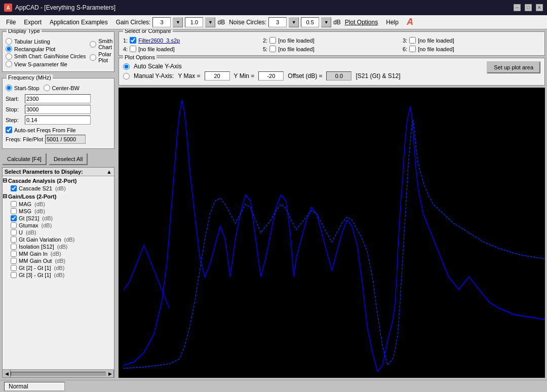 The width and height of the screenshot is (547, 392). What do you see at coordinates (332, 44) in the screenshot?
I see `select-compare-box: Select or Compare 1: Filter2600_3.s2p 2:…` at bounding box center [332, 44].